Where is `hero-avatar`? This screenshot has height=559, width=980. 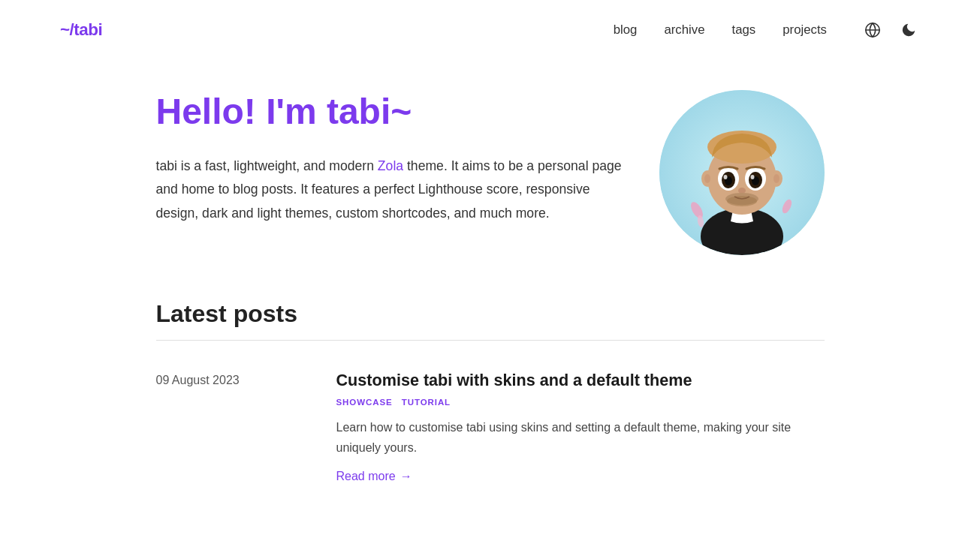 hero-avatar is located at coordinates (742, 173).